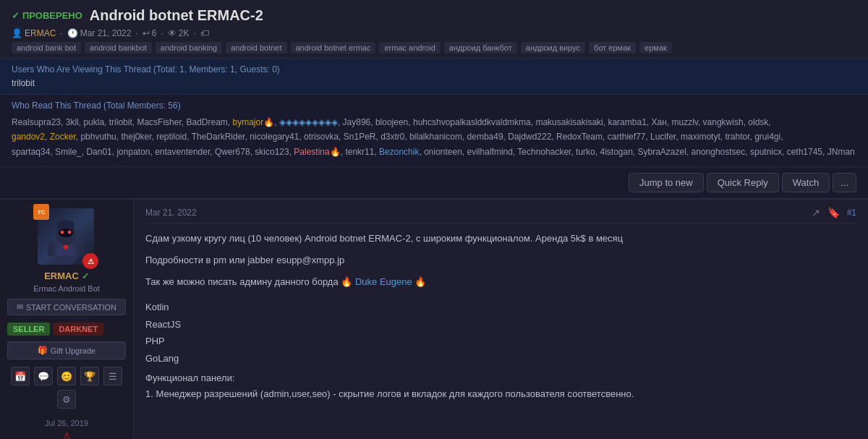 The width and height of the screenshot is (868, 439). What do you see at coordinates (383, 282) in the screenshot?
I see `duke-eugene-link: Duke Eugene` at bounding box center [383, 282].